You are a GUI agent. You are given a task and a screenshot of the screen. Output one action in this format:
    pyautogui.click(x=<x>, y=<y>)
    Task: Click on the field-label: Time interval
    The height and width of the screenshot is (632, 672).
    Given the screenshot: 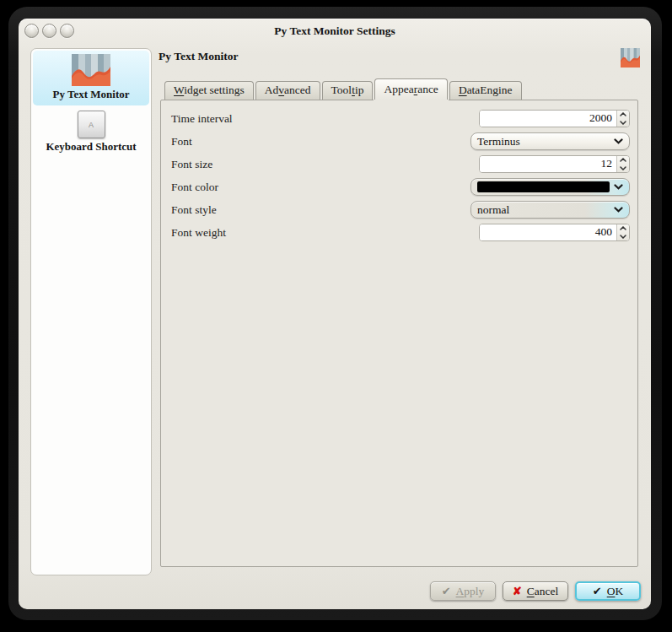 What is the action you would take?
    pyautogui.click(x=325, y=119)
    